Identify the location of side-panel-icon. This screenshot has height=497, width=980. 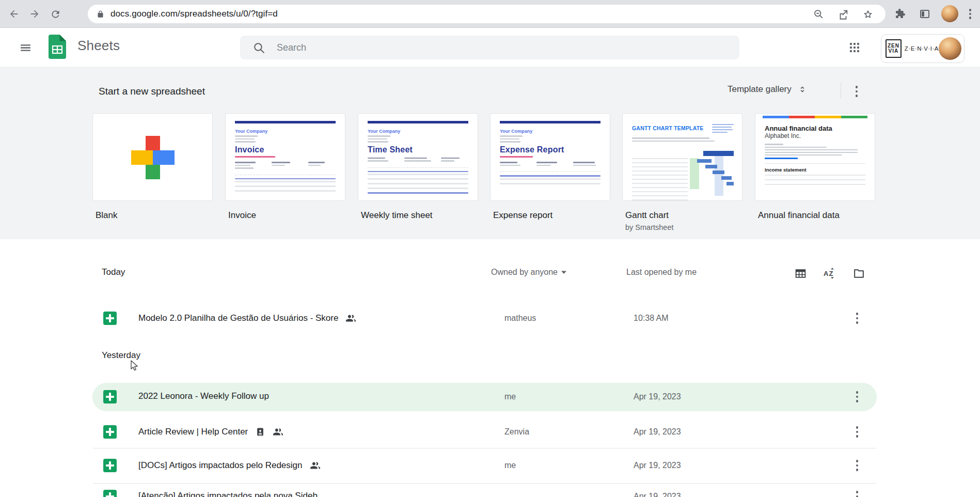
(925, 14).